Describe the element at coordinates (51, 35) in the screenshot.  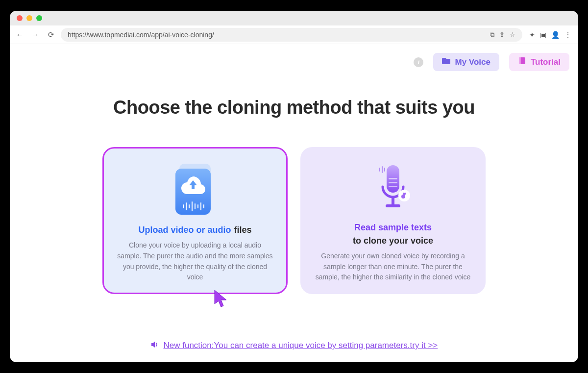
I see `reload-button: ⟳` at that location.